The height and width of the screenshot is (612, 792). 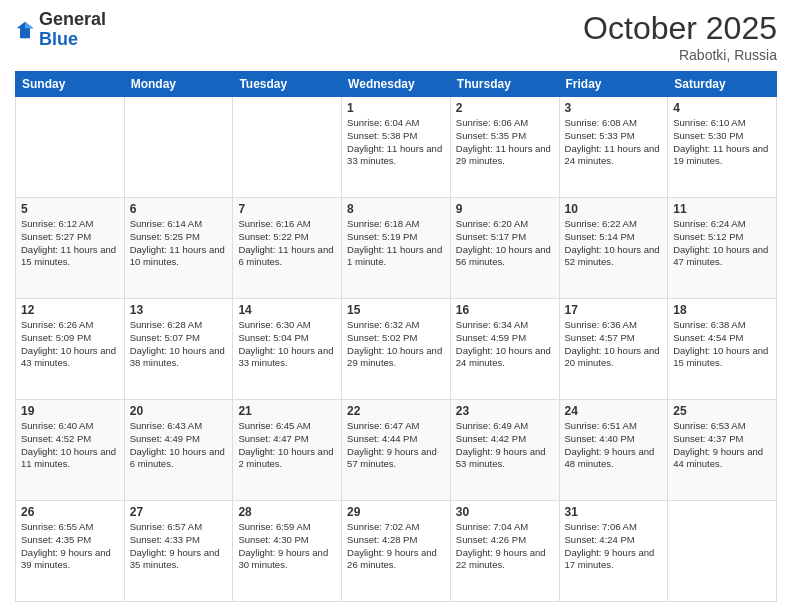 What do you see at coordinates (505, 310) in the screenshot?
I see `day-number: 16` at bounding box center [505, 310].